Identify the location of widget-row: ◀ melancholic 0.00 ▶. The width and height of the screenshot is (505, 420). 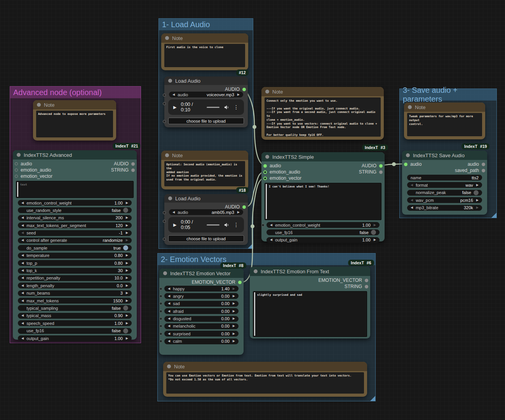
(201, 326).